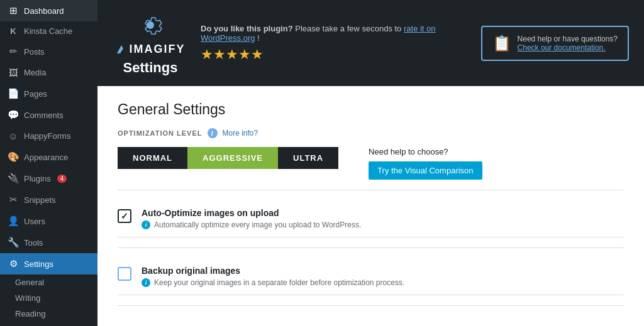  Describe the element at coordinates (233, 158) in the screenshot. I see `aggressive-button: AGGRESSIVE` at that location.